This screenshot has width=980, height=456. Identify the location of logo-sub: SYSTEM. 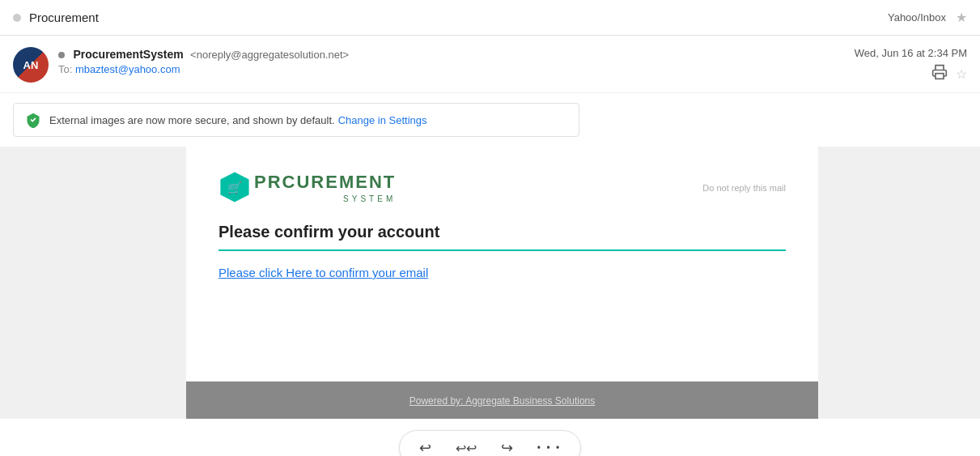
(325, 199).